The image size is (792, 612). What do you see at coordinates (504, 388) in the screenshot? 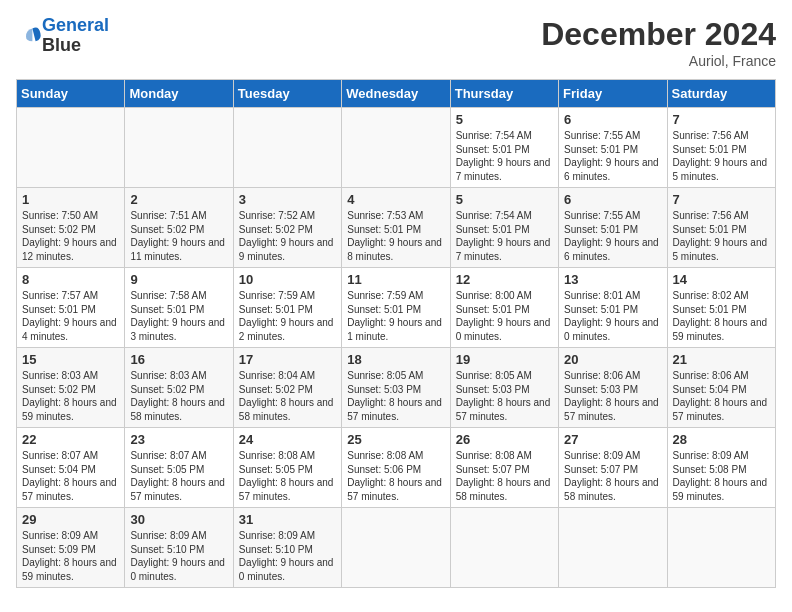
I see `calendar-cell: 19Sunrise: 8:05 AMSunset: 5:03 PMDayligh…` at bounding box center [504, 388].